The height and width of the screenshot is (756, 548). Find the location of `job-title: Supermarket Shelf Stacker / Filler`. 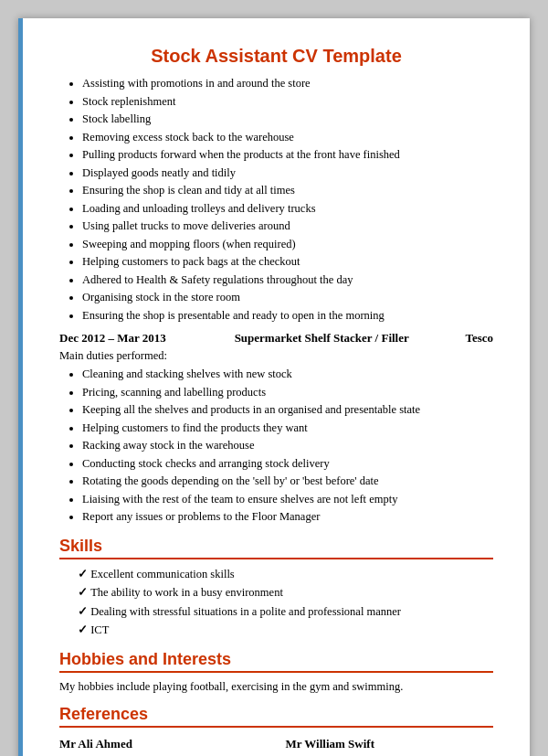

job-title: Supermarket Shelf Stacker / Filler is located at coordinates (321, 338).